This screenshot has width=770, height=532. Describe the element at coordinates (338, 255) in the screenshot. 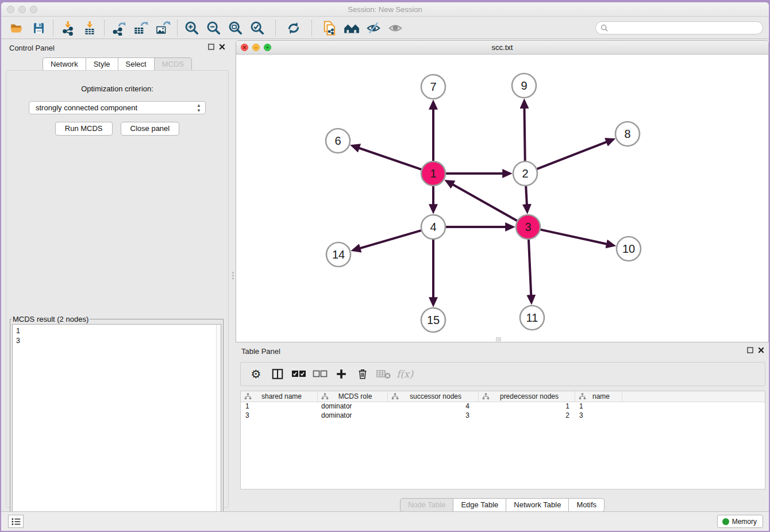

I see `graph-node-label: 14` at that location.